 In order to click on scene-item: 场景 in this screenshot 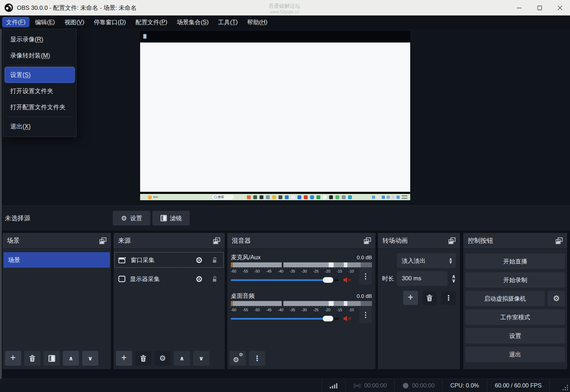, I will do `click(57, 260)`.